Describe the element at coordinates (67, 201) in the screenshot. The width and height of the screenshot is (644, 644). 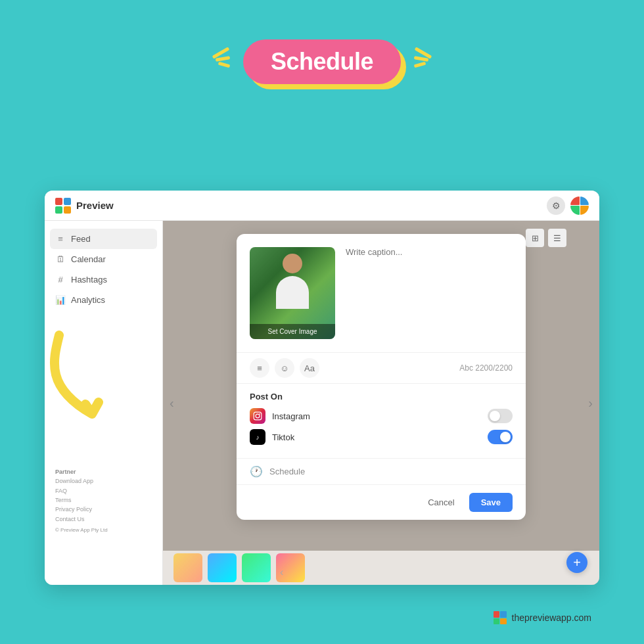
I see `logo-sq2` at that location.